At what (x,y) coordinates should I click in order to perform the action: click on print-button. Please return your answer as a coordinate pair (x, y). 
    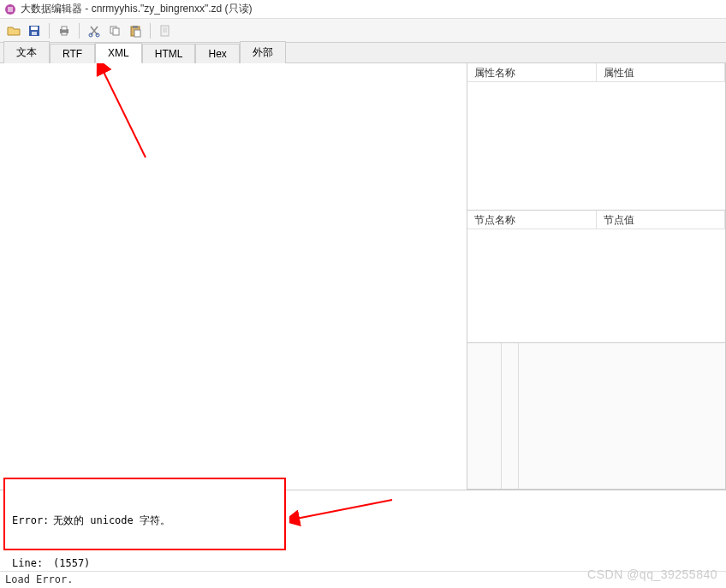
    Looking at the image, I should click on (64, 31).